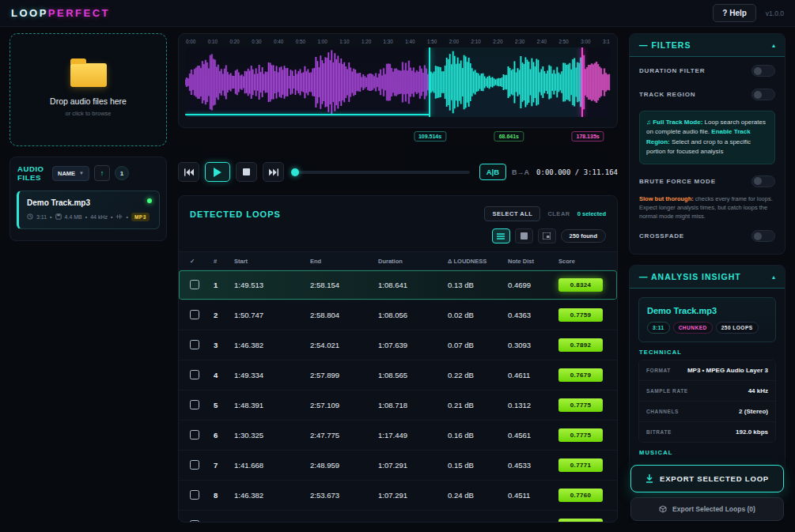 This screenshot has width=795, height=532. I want to click on brute-force-toggle, so click(763, 182).